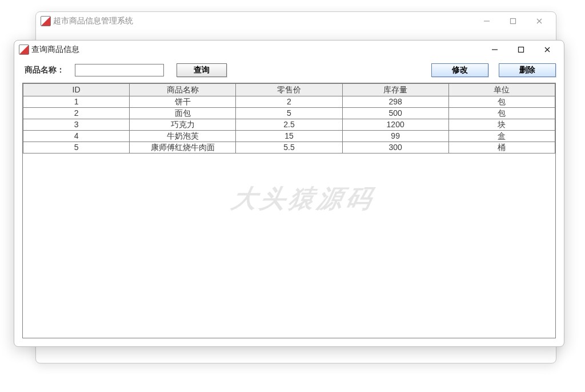 This screenshot has width=585, height=392. What do you see at coordinates (183, 102) in the screenshot?
I see `cell-name: 饼干` at bounding box center [183, 102].